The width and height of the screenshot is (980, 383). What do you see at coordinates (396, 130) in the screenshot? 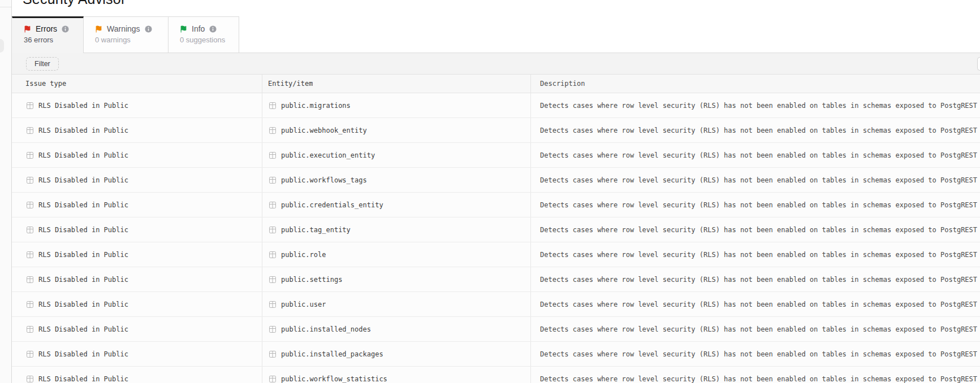
I see `entity-item-cell: public.webhook_entity` at bounding box center [396, 130].